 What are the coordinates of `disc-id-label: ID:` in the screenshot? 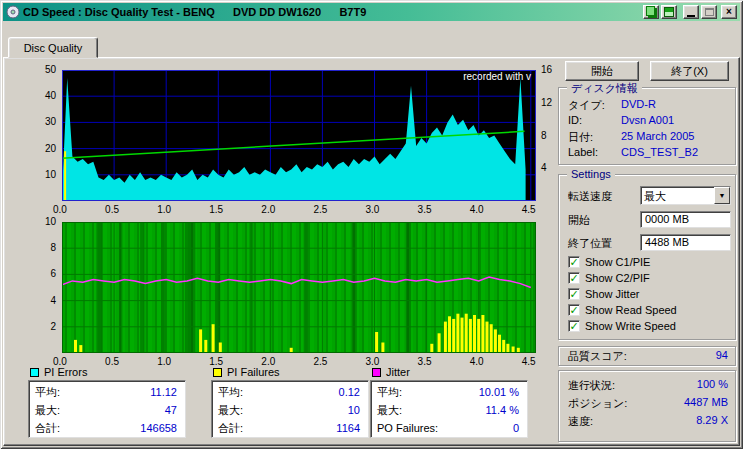 It's located at (575, 120).